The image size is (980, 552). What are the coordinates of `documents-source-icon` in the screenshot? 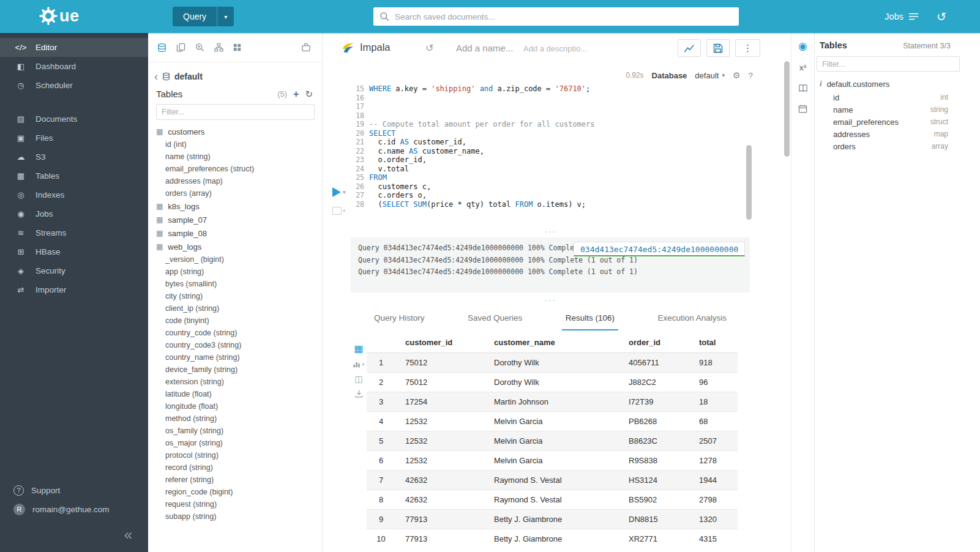 It's located at (181, 48).